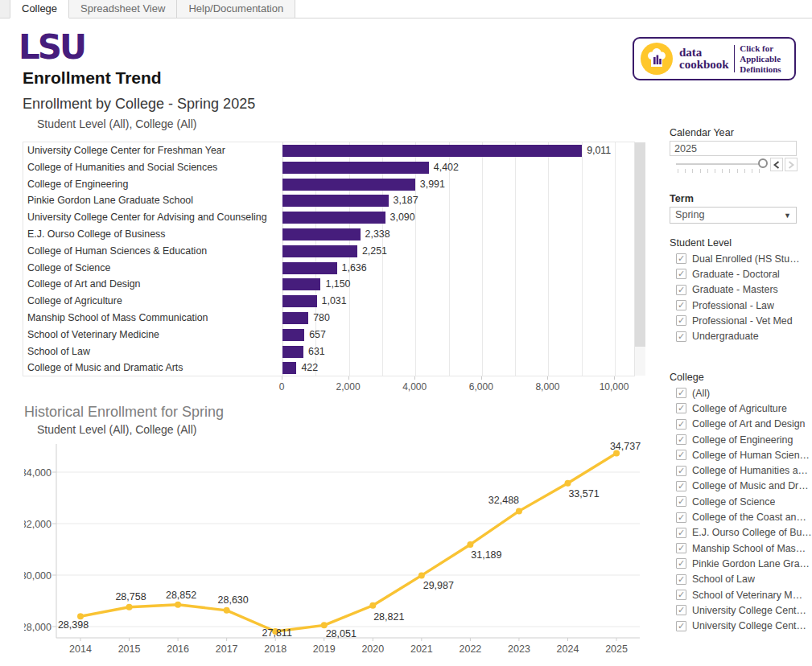  Describe the element at coordinates (92, 78) in the screenshot. I see `page-title: Enrollment Trend` at that location.